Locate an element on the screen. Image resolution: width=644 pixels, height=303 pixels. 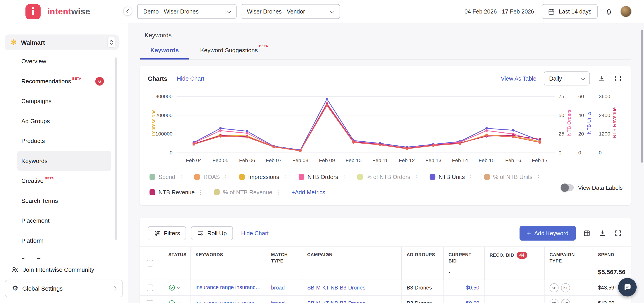
table-header-row: STATUS KEYWORDS MATCH TYPE CAMPAIGN AD G… is located at coordinates (385, 263).